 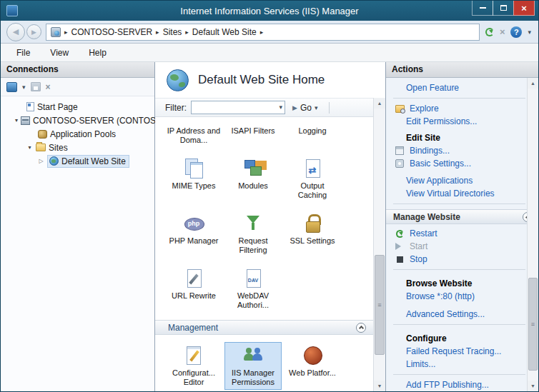 I want to click on feature-web-platform: Web Platfor..., so click(x=312, y=366).